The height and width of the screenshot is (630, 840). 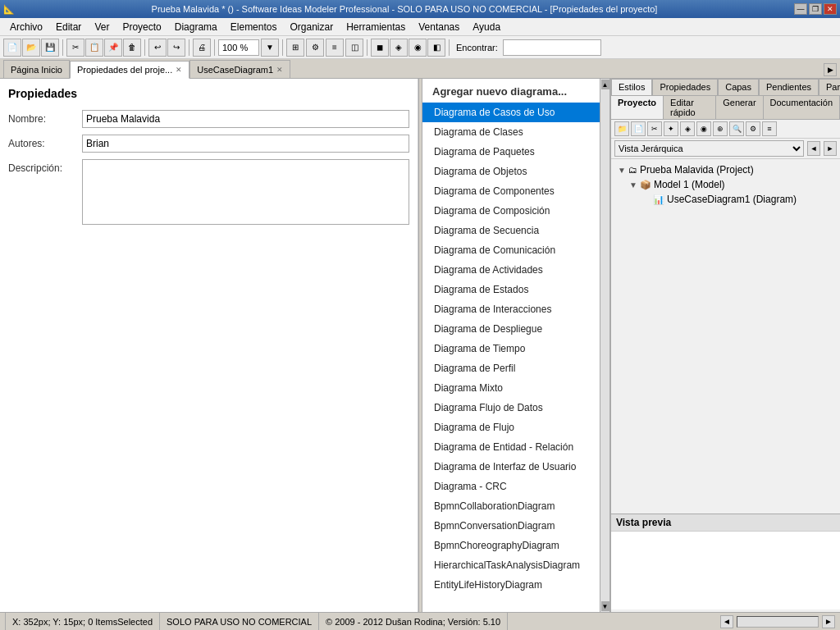 What do you see at coordinates (486, 26) in the screenshot?
I see `menu-item-ayuda: Ayuda` at bounding box center [486, 26].